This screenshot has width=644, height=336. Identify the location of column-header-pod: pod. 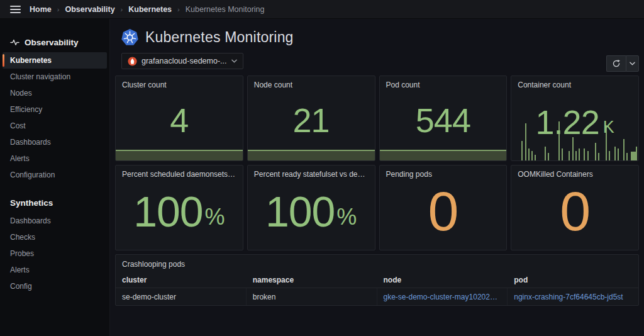
(573, 280).